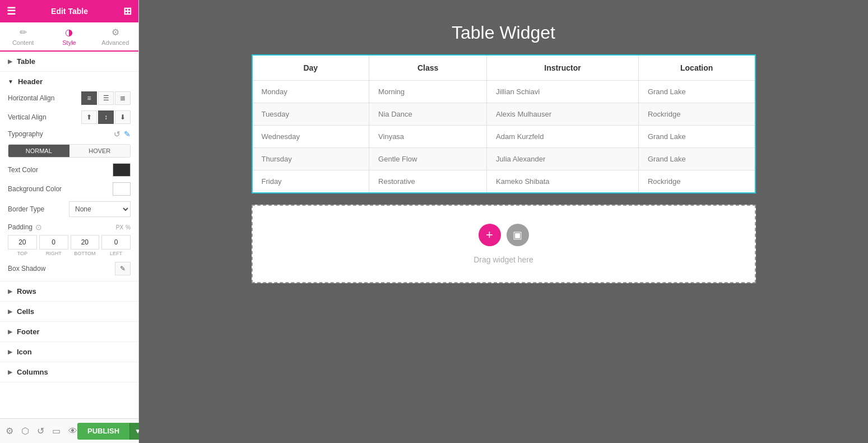 This screenshot has width=868, height=443. What do you see at coordinates (115, 43) in the screenshot?
I see `tab-advanced-label: Advanced` at bounding box center [115, 43].